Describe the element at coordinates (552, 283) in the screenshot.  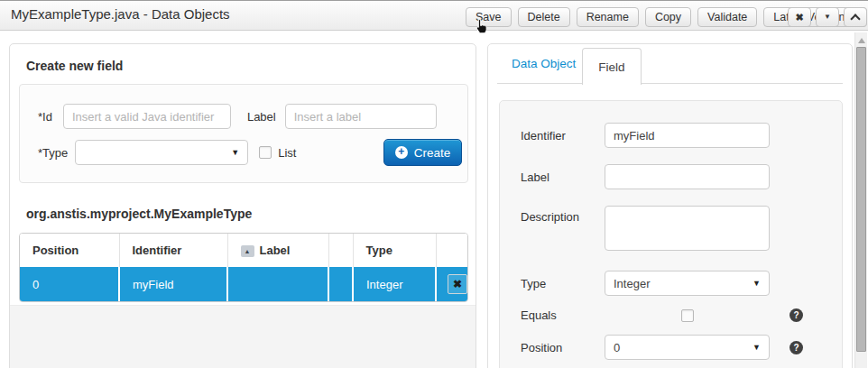
I see `field-type-label: Type` at that location.